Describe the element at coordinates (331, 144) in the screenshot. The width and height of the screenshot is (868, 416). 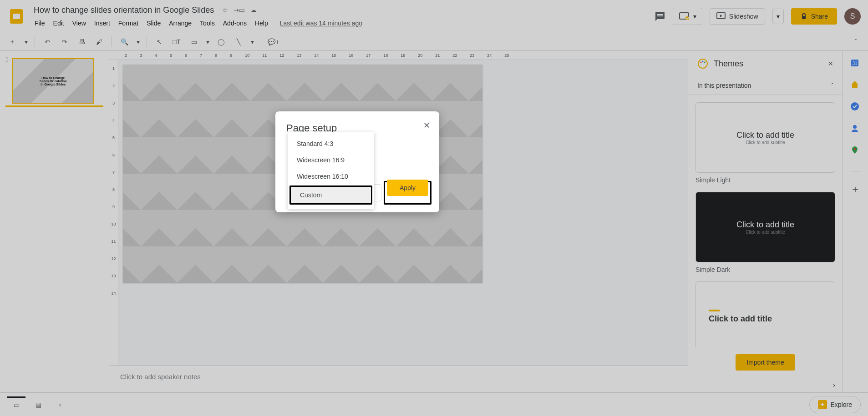
I see `option-standard: Standard 4:3` at that location.